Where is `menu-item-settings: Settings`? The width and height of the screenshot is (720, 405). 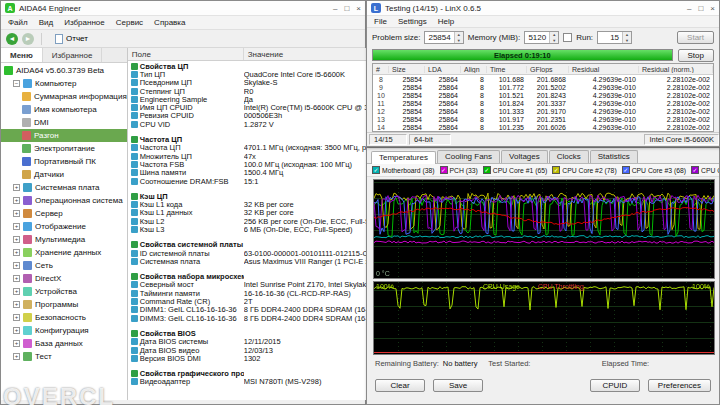 menu-item-settings: Settings is located at coordinates (412, 22).